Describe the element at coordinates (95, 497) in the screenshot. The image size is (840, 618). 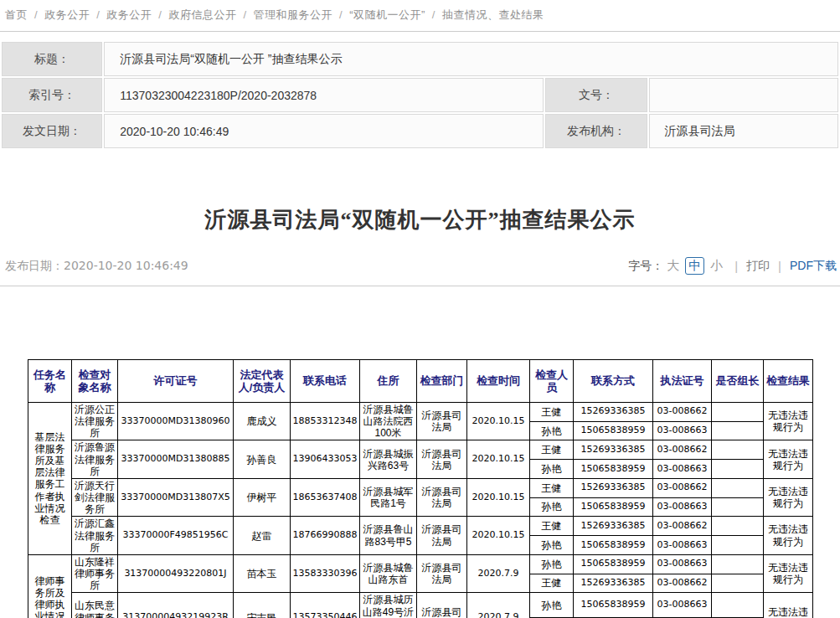
I see `cell-entity-name: 沂源天行剑法律服务所` at that location.